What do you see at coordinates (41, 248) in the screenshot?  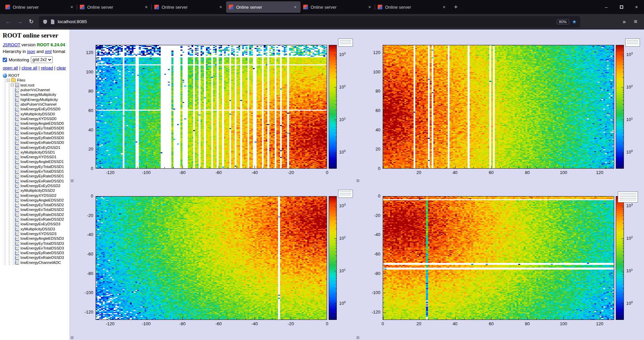 I see `tree-item: lowEnergyExTotalDSSD3` at bounding box center [41, 248].